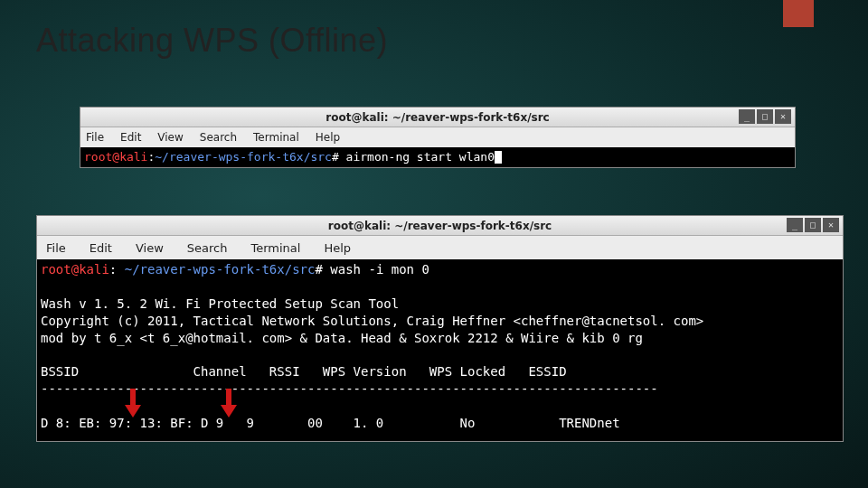 Image resolution: width=868 pixels, height=488 pixels. What do you see at coordinates (376, 269) in the screenshot?
I see `command-text: wash -i mon 0` at bounding box center [376, 269].